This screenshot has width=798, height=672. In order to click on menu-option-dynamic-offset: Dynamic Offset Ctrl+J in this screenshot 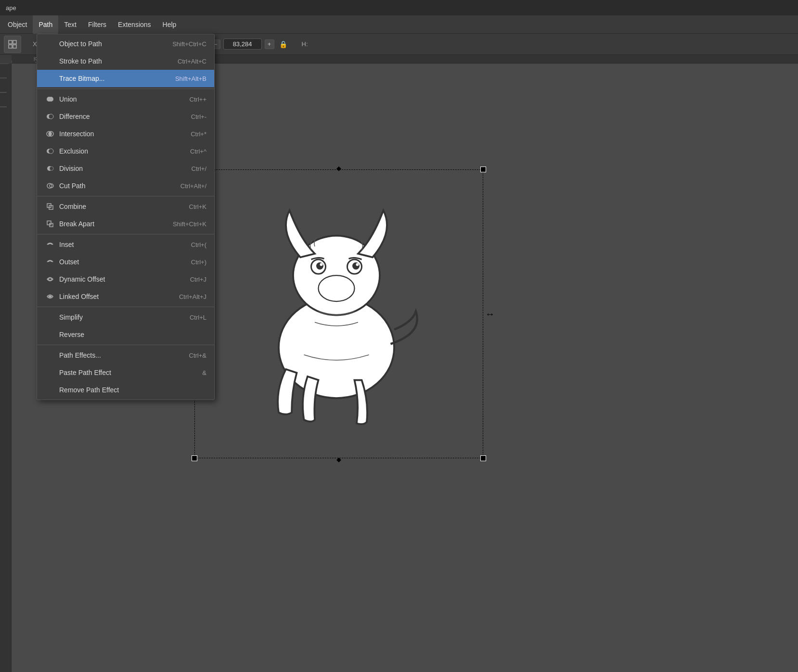, I will do `click(126, 279)`.